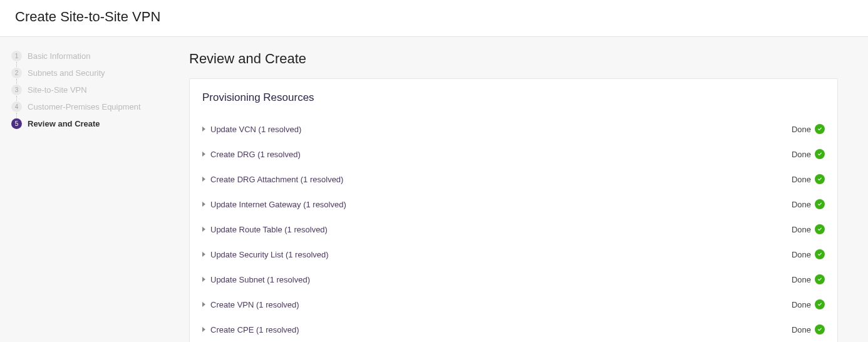  Describe the element at coordinates (434, 19) in the screenshot. I see `page-header: Create Site-to-Site VPN` at that location.